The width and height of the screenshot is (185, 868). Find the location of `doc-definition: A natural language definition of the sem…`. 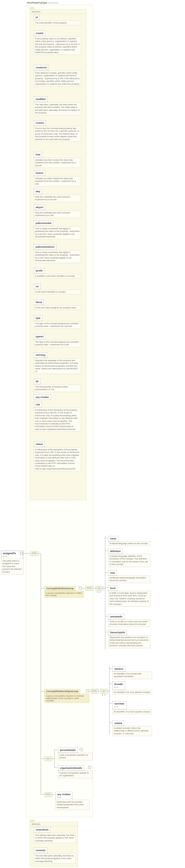

doc-definition: A natural language definition of the sem… is located at coordinates (129, 561).